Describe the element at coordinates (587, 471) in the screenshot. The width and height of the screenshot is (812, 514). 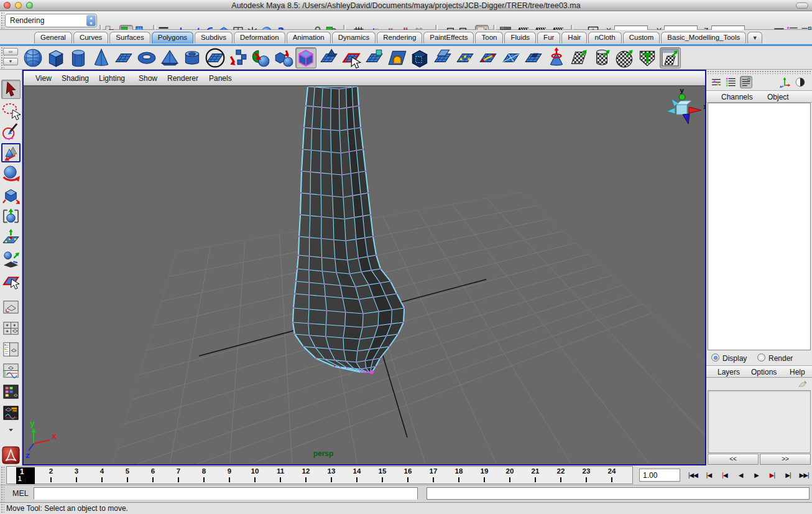
I see `frame-number: 23` at that location.